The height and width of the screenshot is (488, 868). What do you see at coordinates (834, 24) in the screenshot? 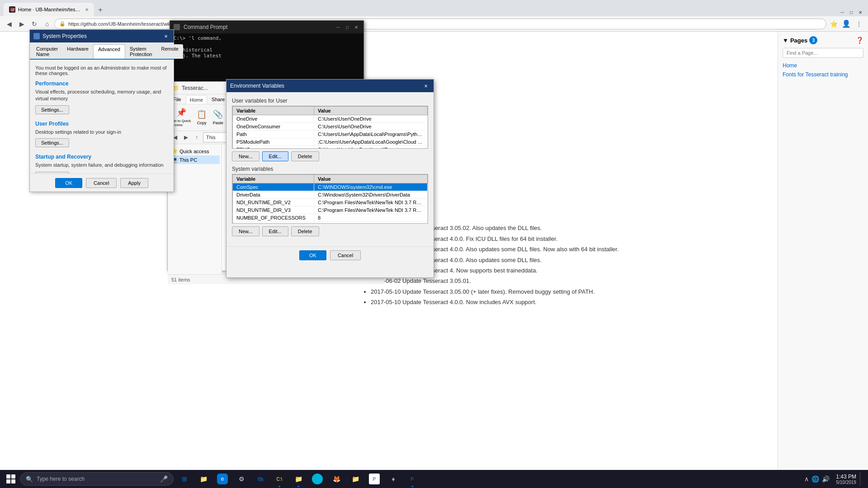
I see `bookmark-btn: ⭐` at bounding box center [834, 24].